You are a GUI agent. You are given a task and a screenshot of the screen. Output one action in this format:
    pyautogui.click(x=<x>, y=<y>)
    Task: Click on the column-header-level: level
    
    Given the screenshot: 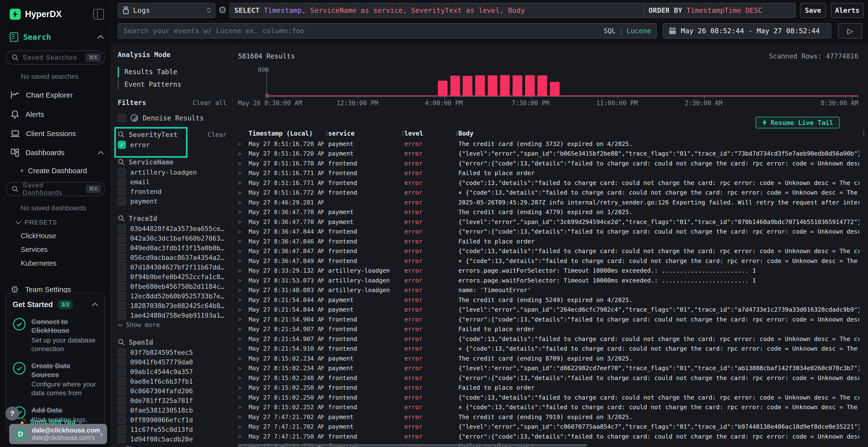 What is the action you would take?
    pyautogui.click(x=429, y=133)
    